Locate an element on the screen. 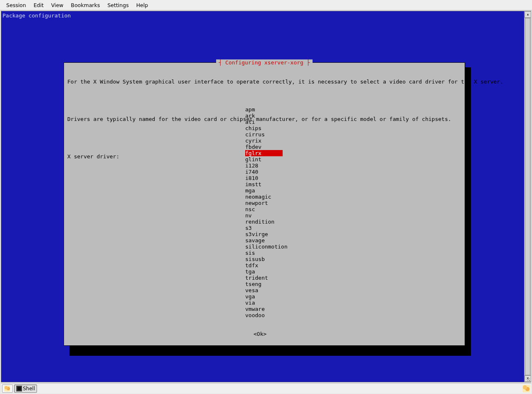  terminal-icon is located at coordinates (19, 389).